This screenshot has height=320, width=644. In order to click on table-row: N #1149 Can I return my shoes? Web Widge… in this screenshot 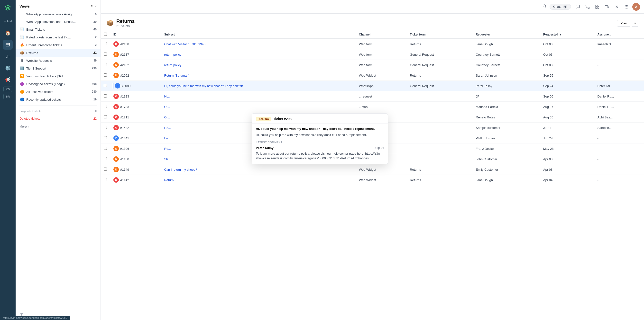, I will do `click(372, 170)`.